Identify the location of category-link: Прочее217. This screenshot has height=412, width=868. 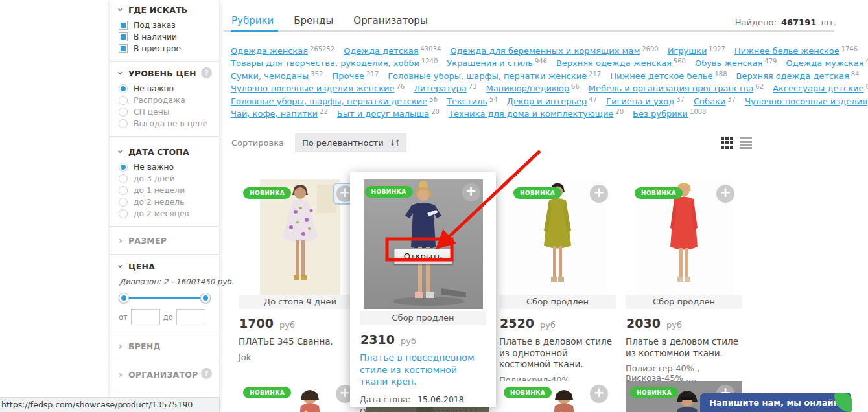
(355, 76).